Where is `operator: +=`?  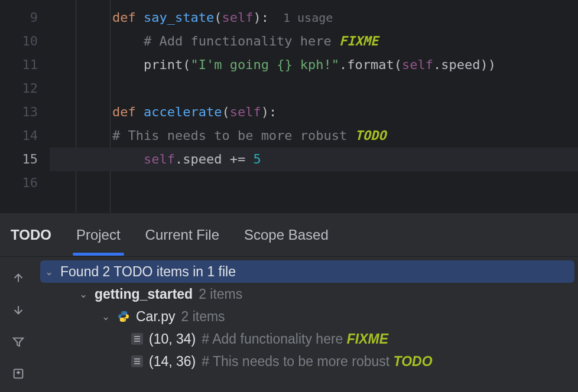 operator: += is located at coordinates (242, 159).